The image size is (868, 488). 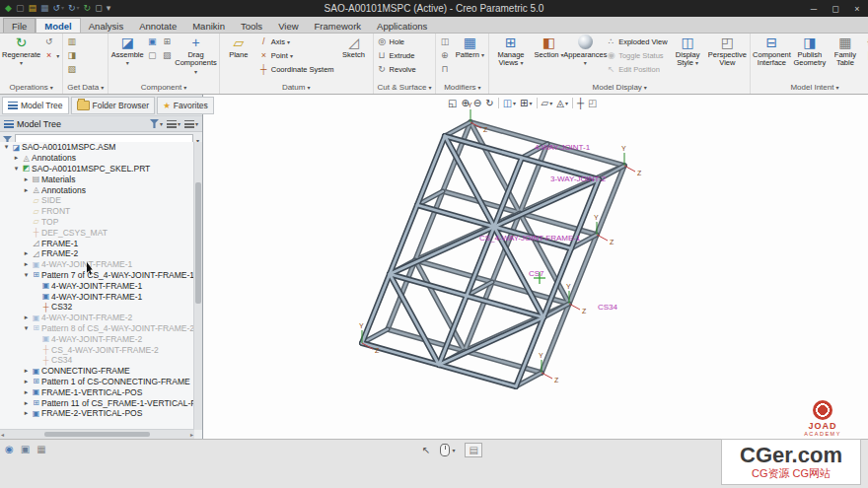 I want to click on tree-item: ▸▣FRAME-1-VERTICAL-POS, so click(x=97, y=392).